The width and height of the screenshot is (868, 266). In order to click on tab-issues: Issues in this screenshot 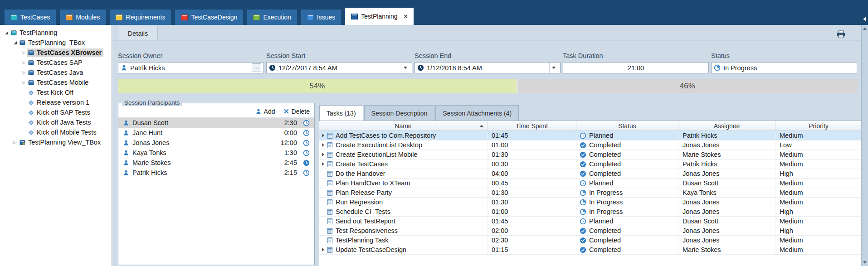, I will do `click(321, 17)`.